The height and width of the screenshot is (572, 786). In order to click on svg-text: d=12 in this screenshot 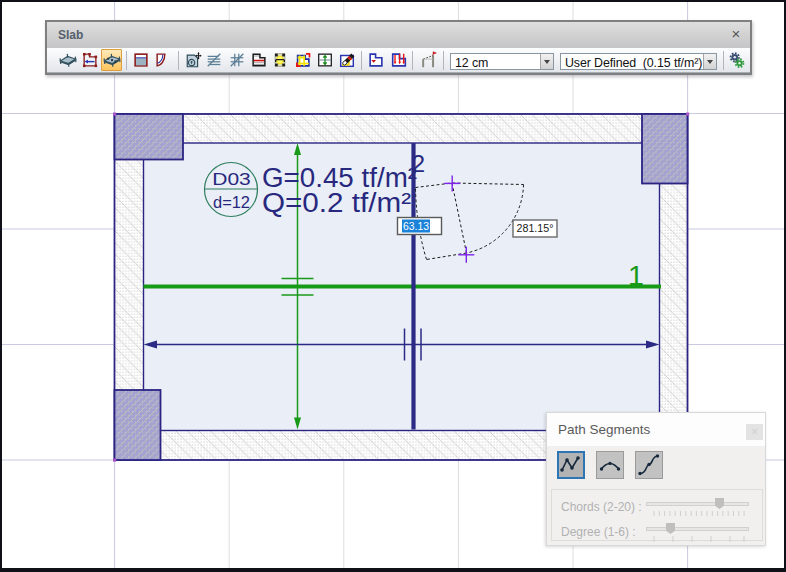, I will do `click(232, 202)`.